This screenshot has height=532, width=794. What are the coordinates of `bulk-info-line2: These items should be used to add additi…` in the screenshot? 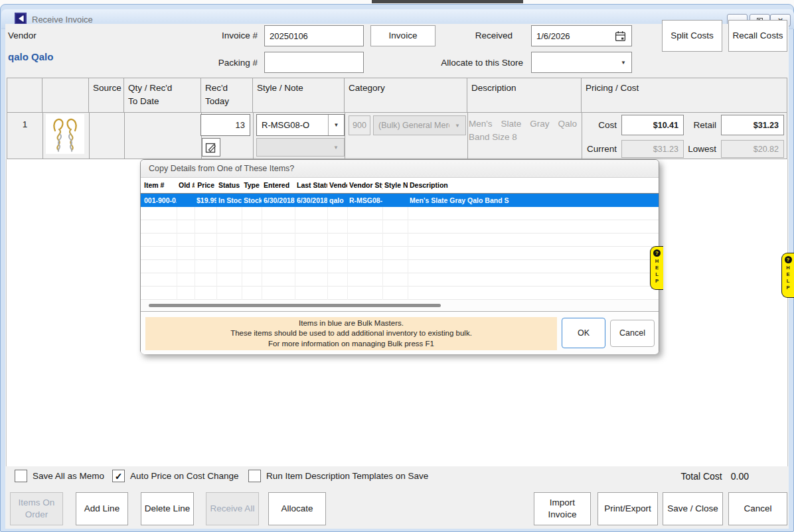 It's located at (351, 334).